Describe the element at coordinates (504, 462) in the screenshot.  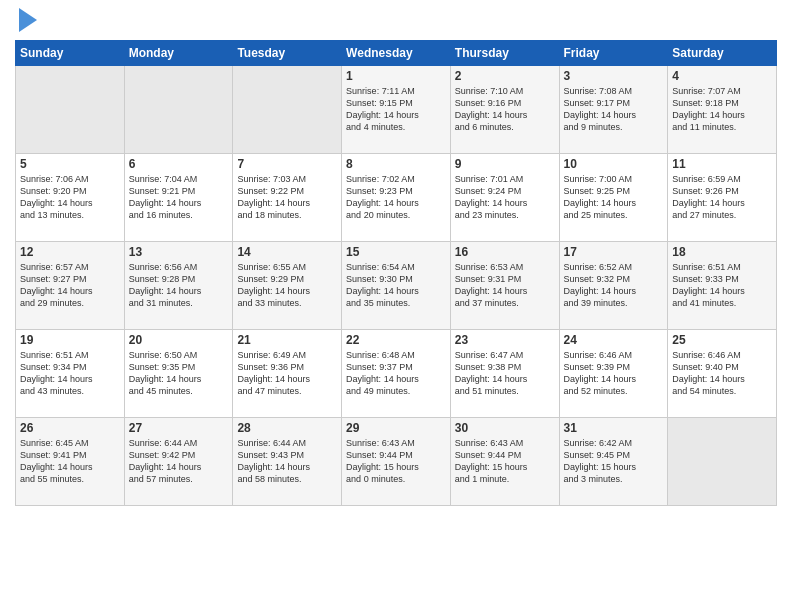
I see `calendar-cell: 30Sunrise: 6:43 AM Sunset: 9:44 PM Dayli…` at that location.